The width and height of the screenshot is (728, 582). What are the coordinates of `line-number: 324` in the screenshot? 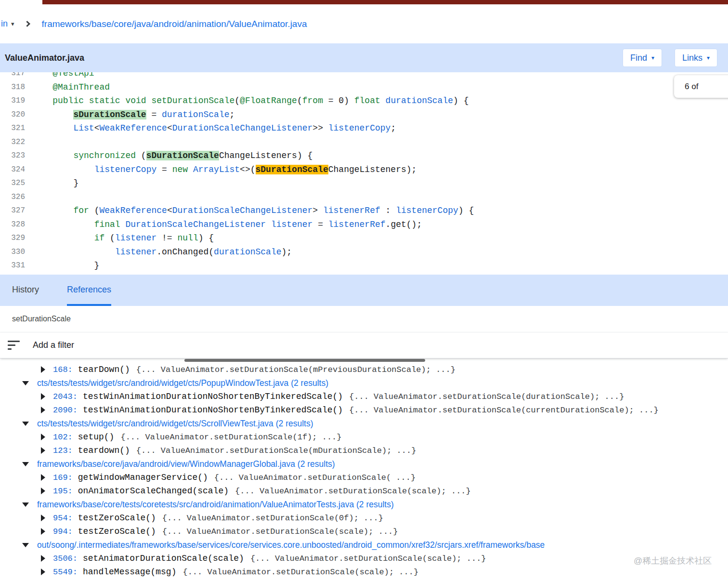 It's located at (13, 170).